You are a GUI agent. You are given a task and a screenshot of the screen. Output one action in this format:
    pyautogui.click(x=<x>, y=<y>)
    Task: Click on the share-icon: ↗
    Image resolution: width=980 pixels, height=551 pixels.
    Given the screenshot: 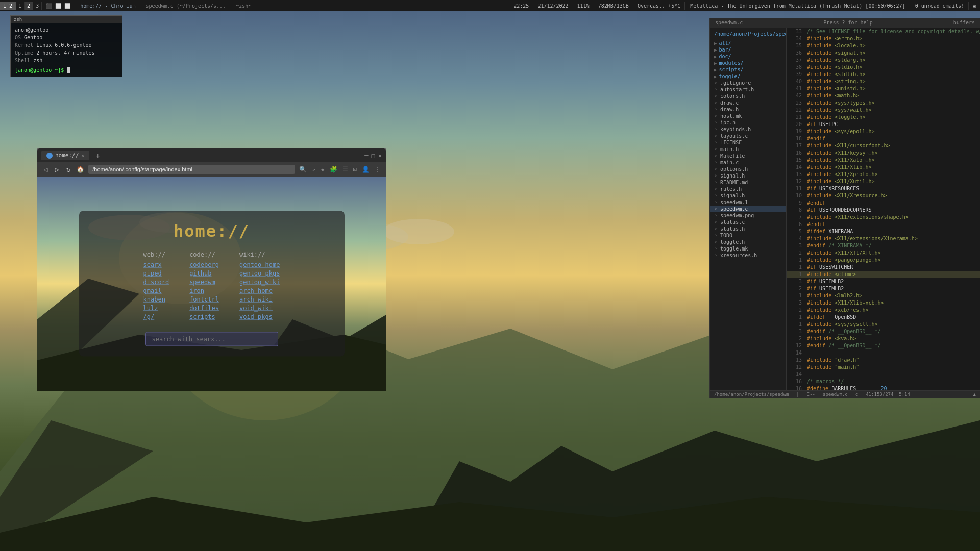 What is the action you would take?
    pyautogui.click(x=313, y=169)
    